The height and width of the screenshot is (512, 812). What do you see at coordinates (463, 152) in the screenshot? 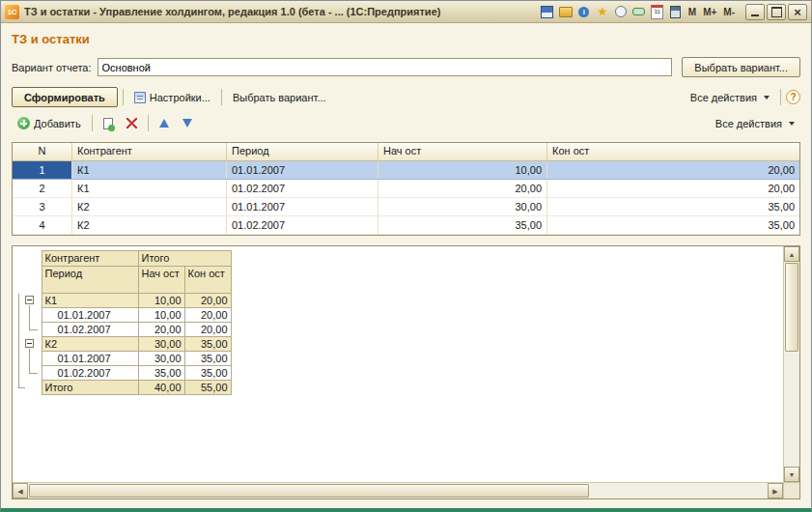
I see `column-header-nach-ost: Нач ост` at bounding box center [463, 152].